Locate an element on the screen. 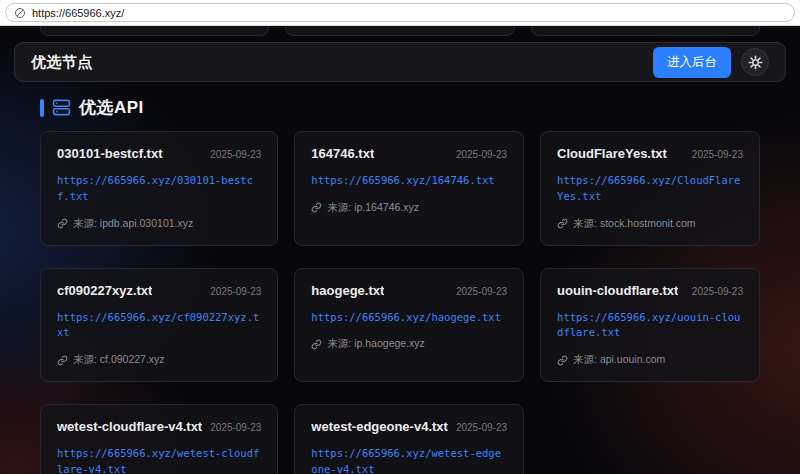 This screenshot has height=474, width=800. file-source: 来源: api.uouin.com is located at coordinates (619, 360).